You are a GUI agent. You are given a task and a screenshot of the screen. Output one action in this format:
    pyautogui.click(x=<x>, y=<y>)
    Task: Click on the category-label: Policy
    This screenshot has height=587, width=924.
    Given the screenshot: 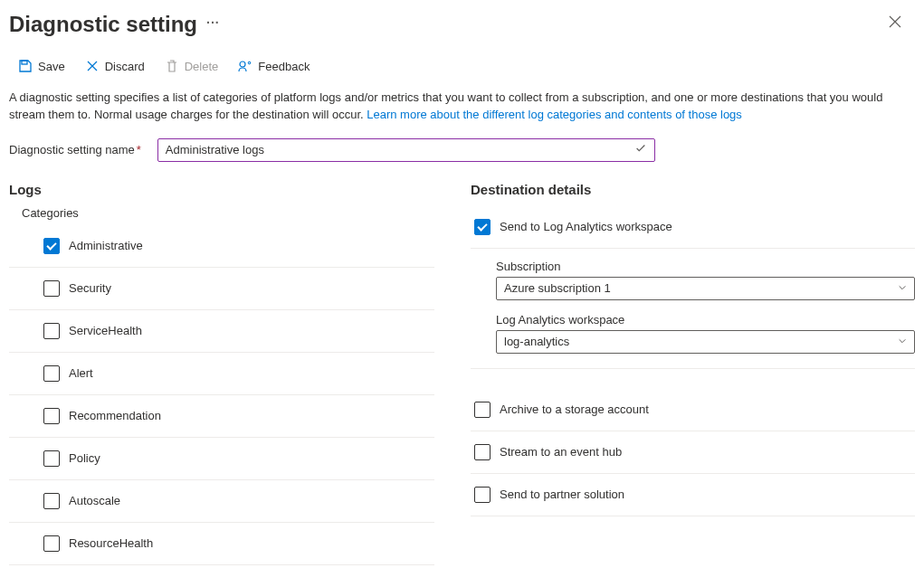 What is the action you would take?
    pyautogui.click(x=85, y=458)
    